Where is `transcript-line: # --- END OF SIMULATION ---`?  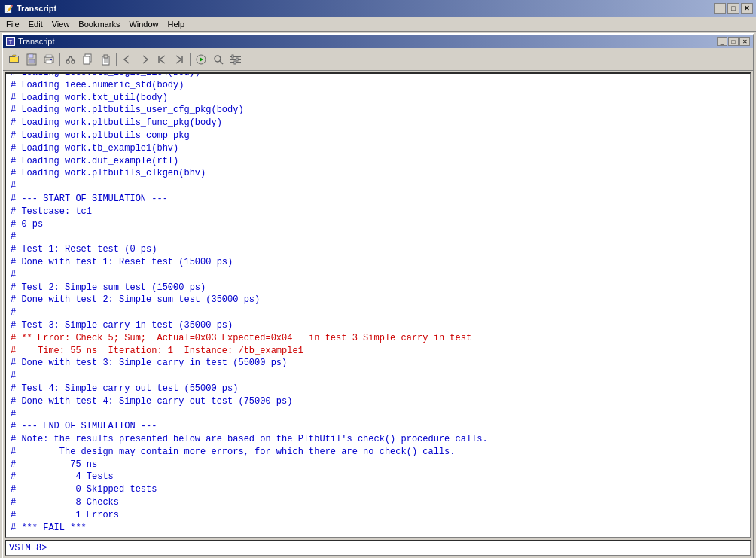
transcript-line: # --- END OF SIMULATION --- is located at coordinates (378, 426).